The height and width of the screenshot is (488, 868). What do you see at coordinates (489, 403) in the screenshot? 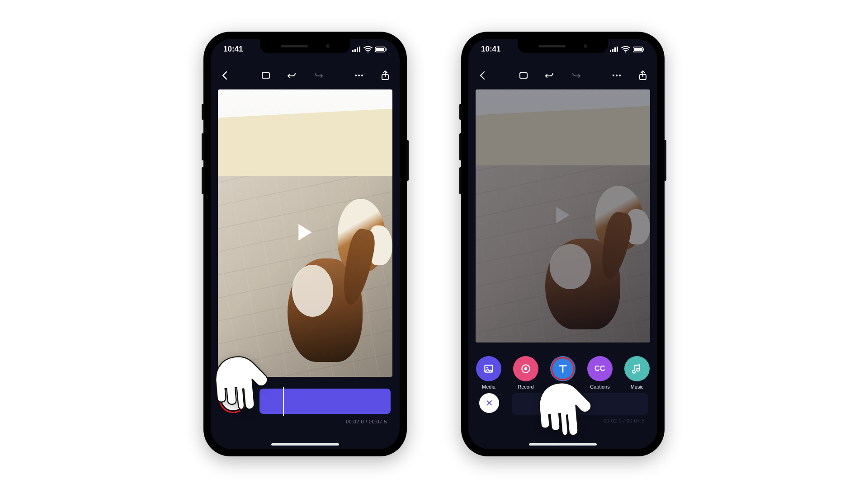
I see `close-icon: ✕` at bounding box center [489, 403].